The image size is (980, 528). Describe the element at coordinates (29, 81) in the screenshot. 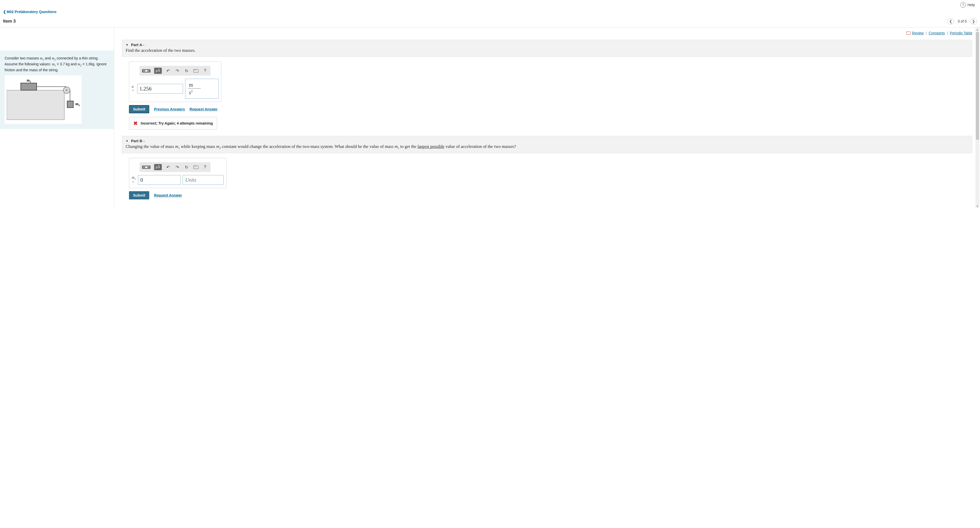

I see `svg-text: m1` at that location.